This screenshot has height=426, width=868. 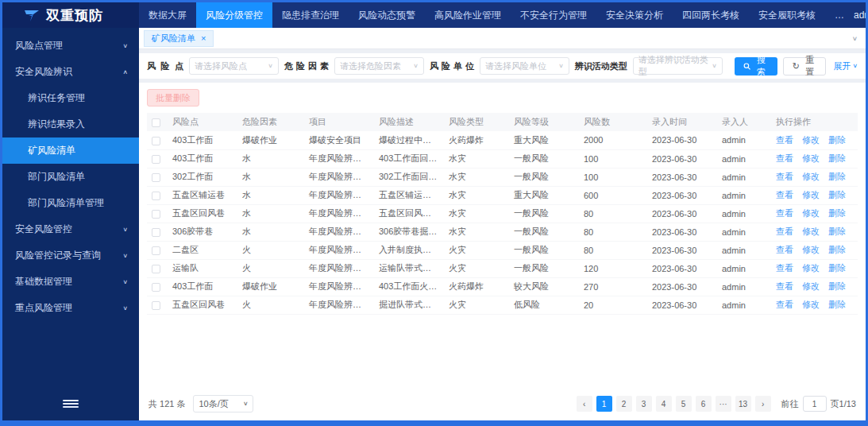 What do you see at coordinates (845, 67) in the screenshot?
I see `expand-link: 展开 ∨` at bounding box center [845, 67].